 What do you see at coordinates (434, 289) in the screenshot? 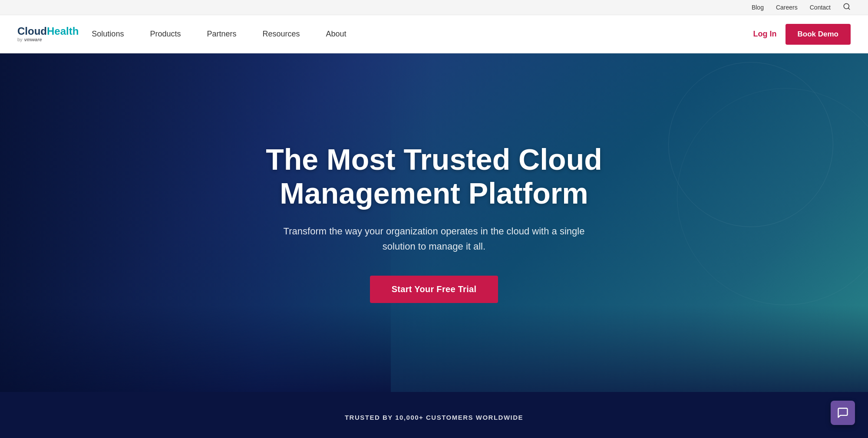
I see `free-trial-button: Start Your Free Trial` at bounding box center [434, 289].